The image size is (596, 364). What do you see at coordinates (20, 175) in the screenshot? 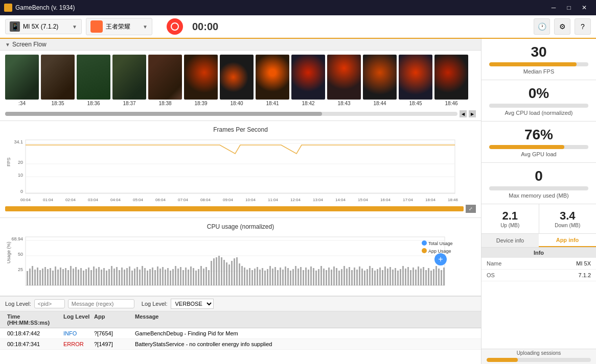
I see `svg-text: 10` at bounding box center [20, 175].